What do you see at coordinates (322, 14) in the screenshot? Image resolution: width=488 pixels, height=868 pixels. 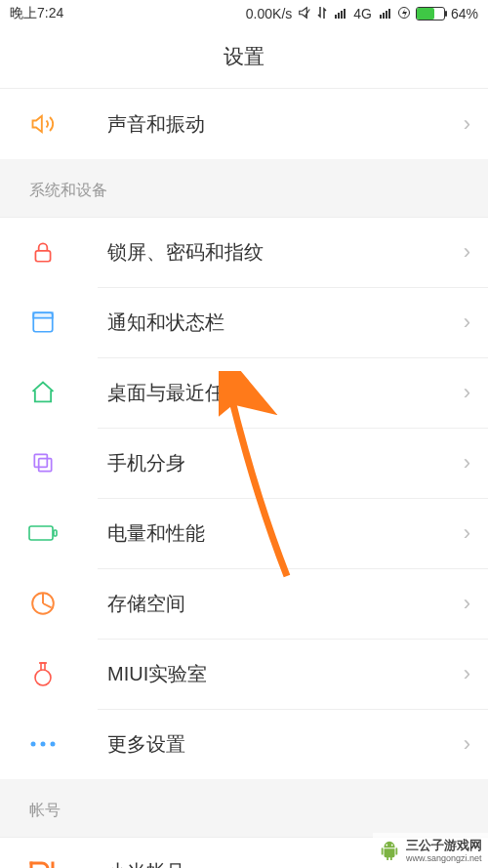 I see `data-icon` at bounding box center [322, 14].